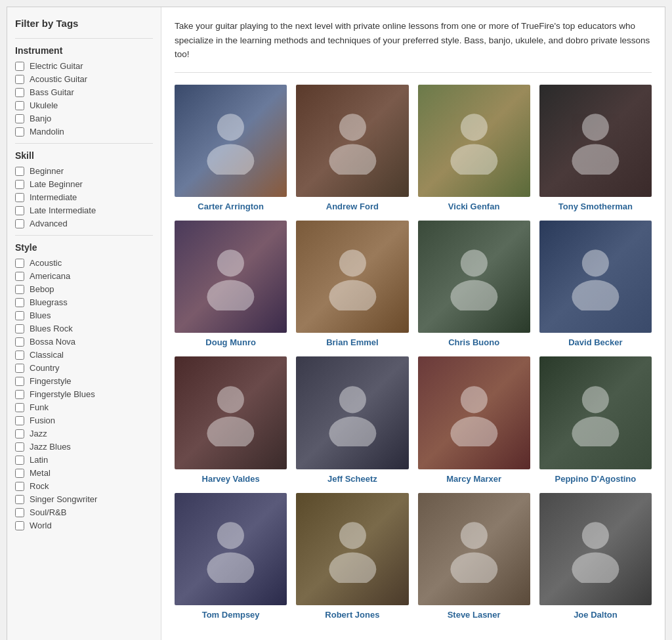 Image resolution: width=672 pixels, height=640 pixels. What do you see at coordinates (474, 148) in the screenshot?
I see `educator-card-2: Vicki Genfan` at bounding box center [474, 148].